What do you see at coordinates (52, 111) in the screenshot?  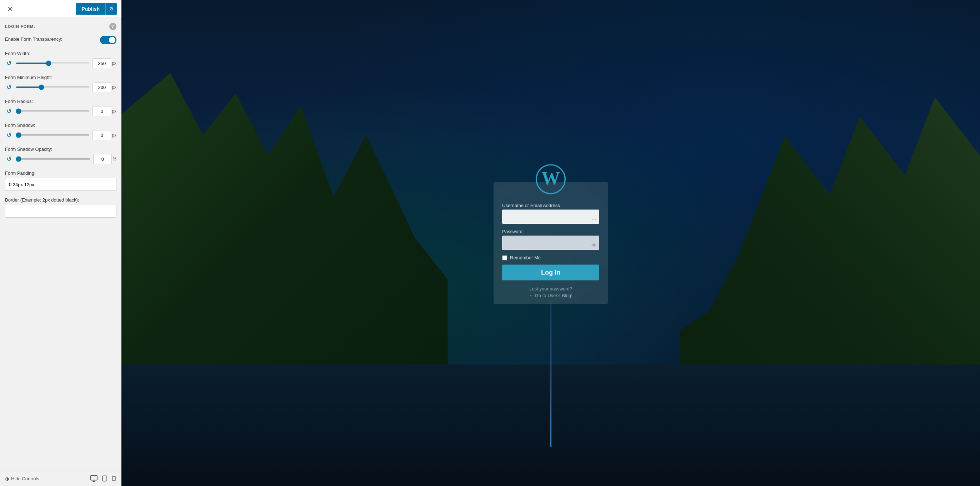 I see `form-radius-slider` at bounding box center [52, 111].